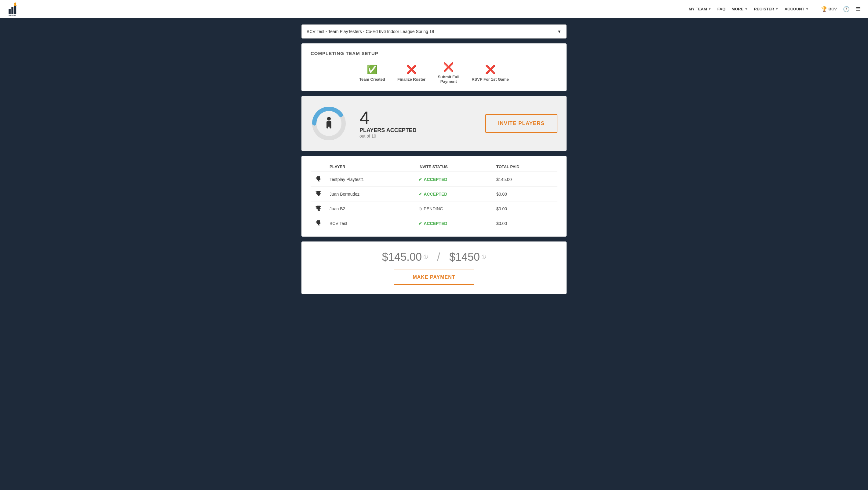 The height and width of the screenshot is (490, 868). I want to click on amount-total: $1450 ⓘ, so click(468, 257).